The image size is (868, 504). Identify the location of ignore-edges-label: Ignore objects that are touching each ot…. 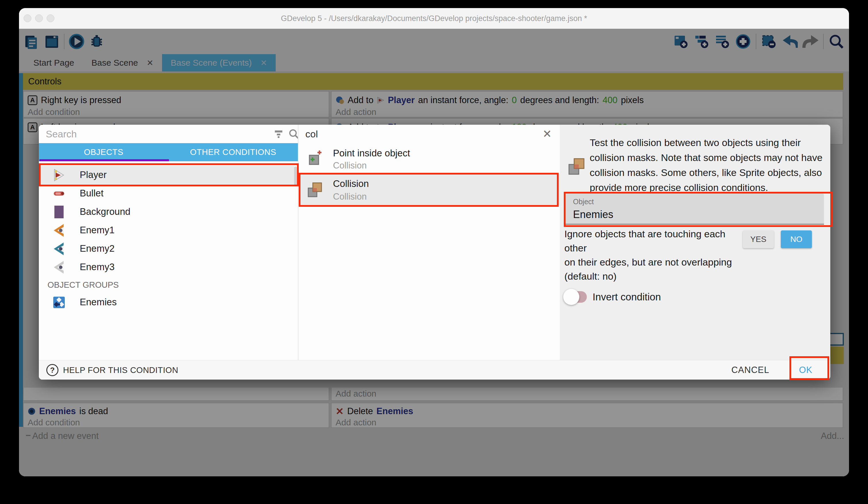
(654, 255).